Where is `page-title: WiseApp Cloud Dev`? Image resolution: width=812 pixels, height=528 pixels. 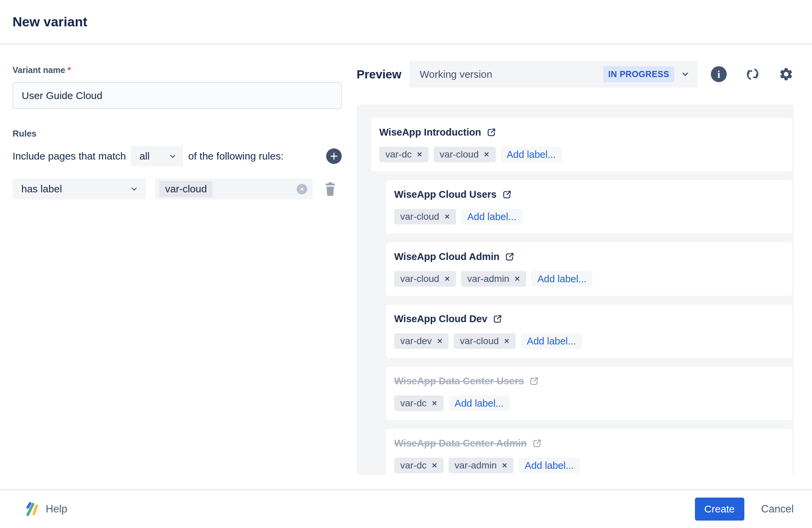 page-title: WiseApp Cloud Dev is located at coordinates (441, 319).